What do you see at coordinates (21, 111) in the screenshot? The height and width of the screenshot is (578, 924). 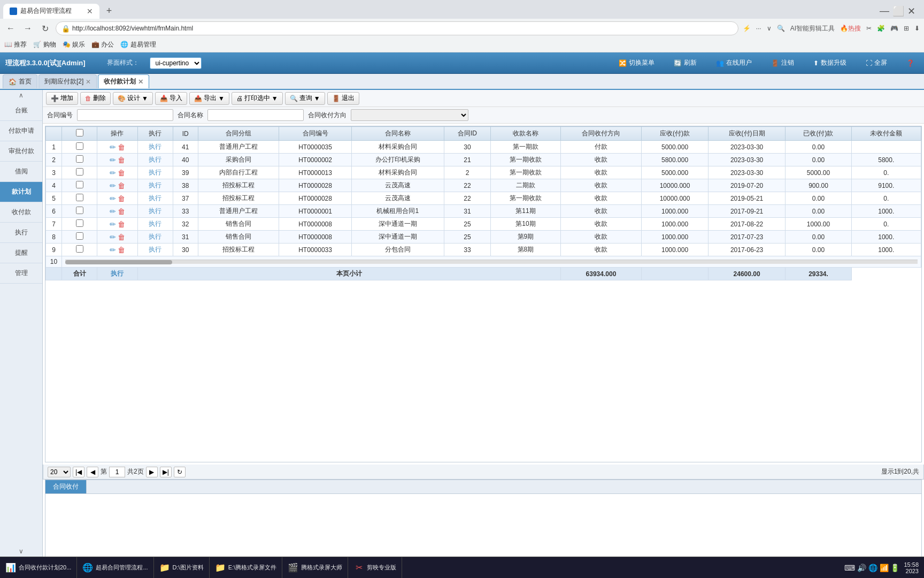 I see `sidebar-item-ledger: 台账` at bounding box center [21, 111].